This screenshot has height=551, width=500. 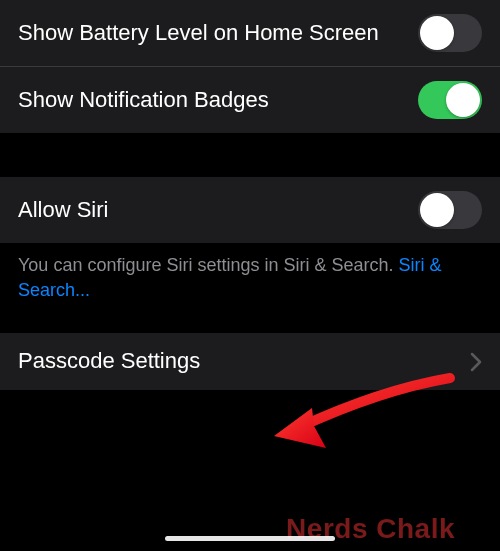 What do you see at coordinates (250, 425) in the screenshot?
I see `spacer` at bounding box center [250, 425].